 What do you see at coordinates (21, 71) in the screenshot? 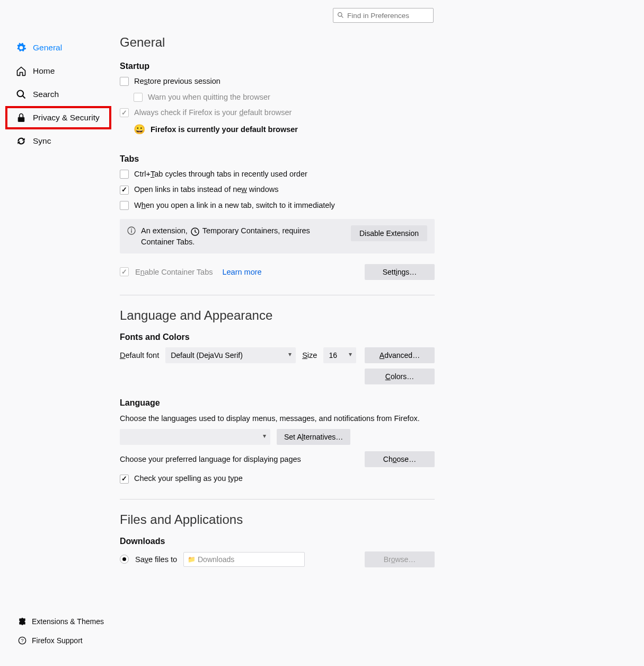
I see `home-icon` at bounding box center [21, 71].